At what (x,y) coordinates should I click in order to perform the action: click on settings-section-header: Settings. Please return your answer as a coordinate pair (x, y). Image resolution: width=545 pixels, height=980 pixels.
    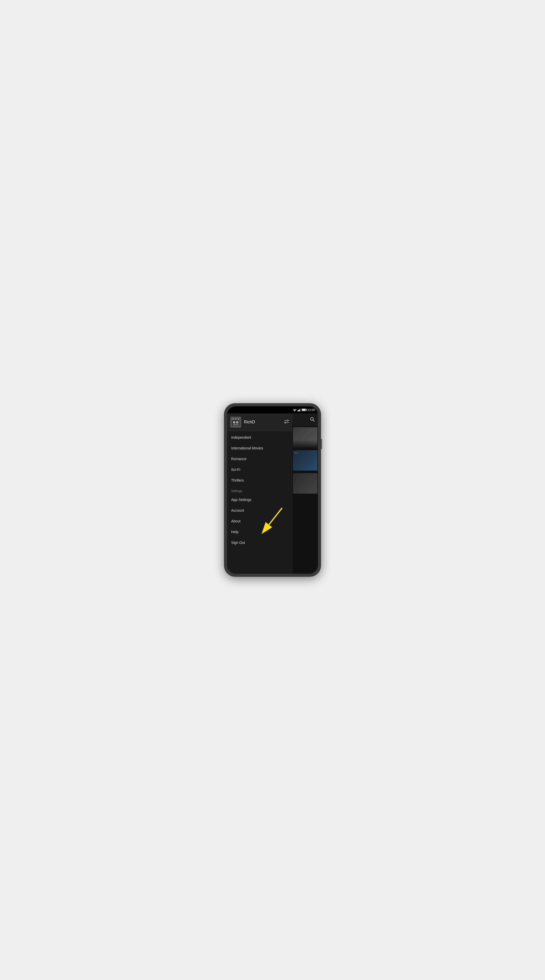
    Looking at the image, I should click on (260, 490).